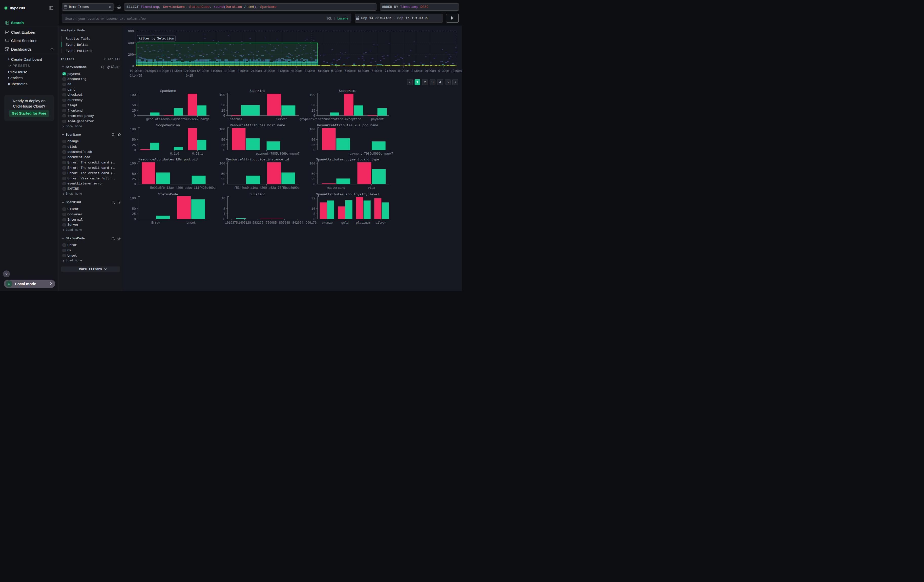 Image resolution: width=924 pixels, height=582 pixels. I want to click on svg-text: 0.1.0, so click(175, 154).